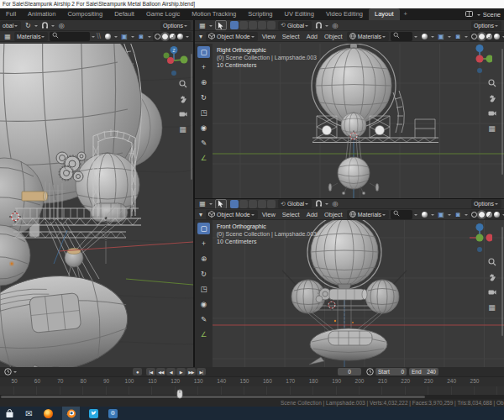  Describe the element at coordinates (99, 36) in the screenshot. I see `area-splitter: \\` at that location.